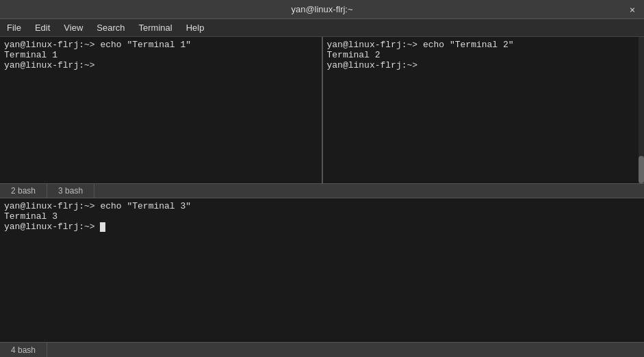  Describe the element at coordinates (322, 216) in the screenshot. I see `terminal-bottom-line2: Terminal 3` at that location.